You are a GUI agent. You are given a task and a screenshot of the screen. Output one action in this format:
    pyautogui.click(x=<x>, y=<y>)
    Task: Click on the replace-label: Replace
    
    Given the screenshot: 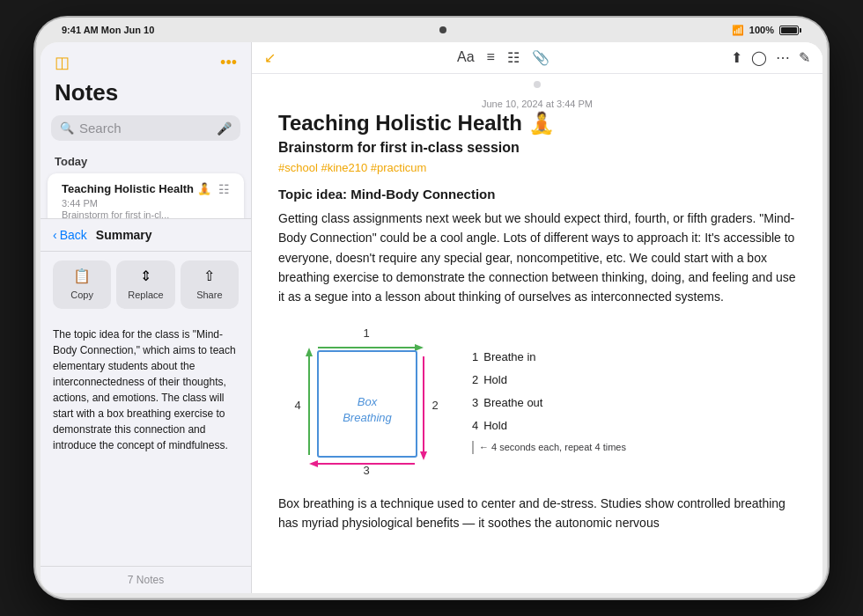 What is the action you would take?
    pyautogui.click(x=145, y=295)
    